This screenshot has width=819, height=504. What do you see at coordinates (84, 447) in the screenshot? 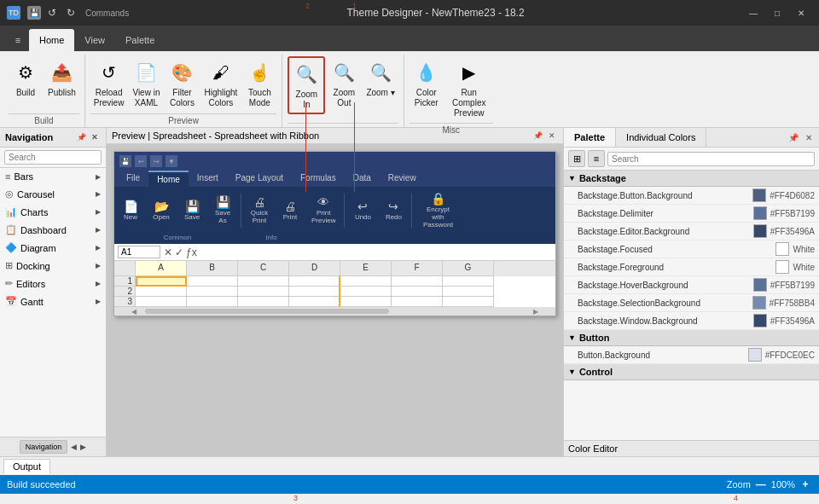
I see `nav-scroll-right: ▶` at bounding box center [84, 447].